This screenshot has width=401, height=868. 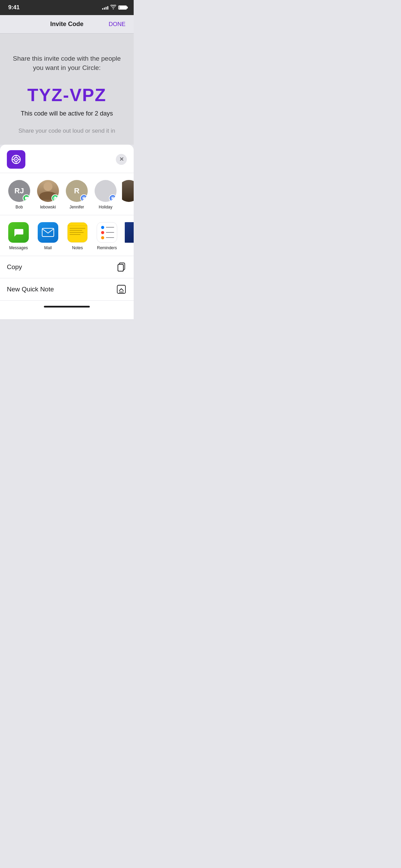 I want to click on invite-expiry: This code will be active for 2 days, so click(x=67, y=114).